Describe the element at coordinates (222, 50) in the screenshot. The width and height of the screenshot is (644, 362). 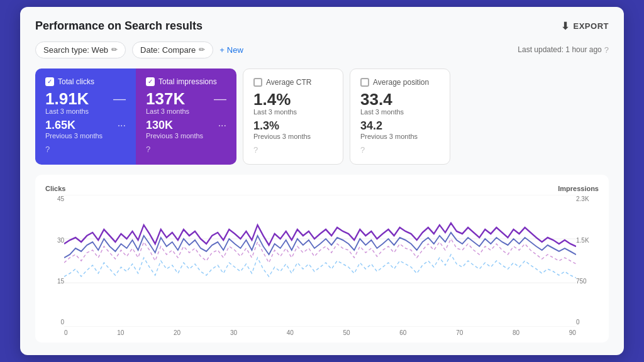
I see `plus-icon: +` at that location.